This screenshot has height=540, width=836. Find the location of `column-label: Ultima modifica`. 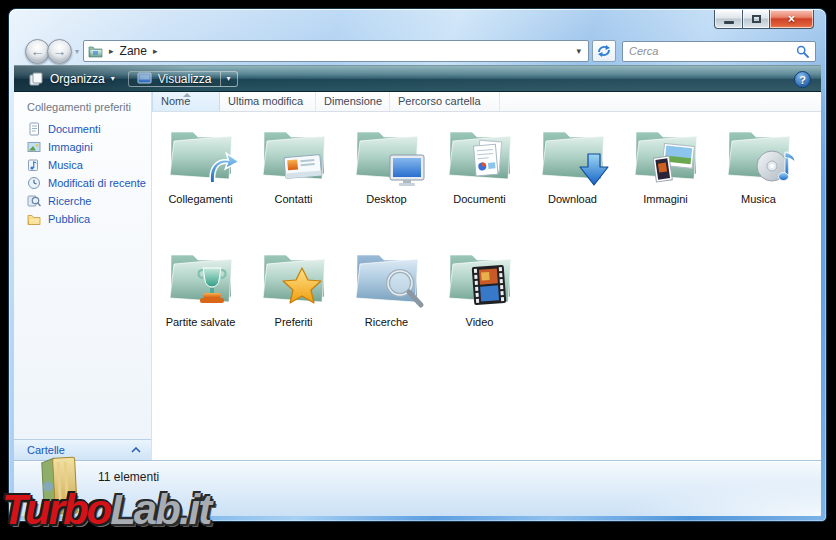

column-label: Ultima modifica is located at coordinates (266, 101).